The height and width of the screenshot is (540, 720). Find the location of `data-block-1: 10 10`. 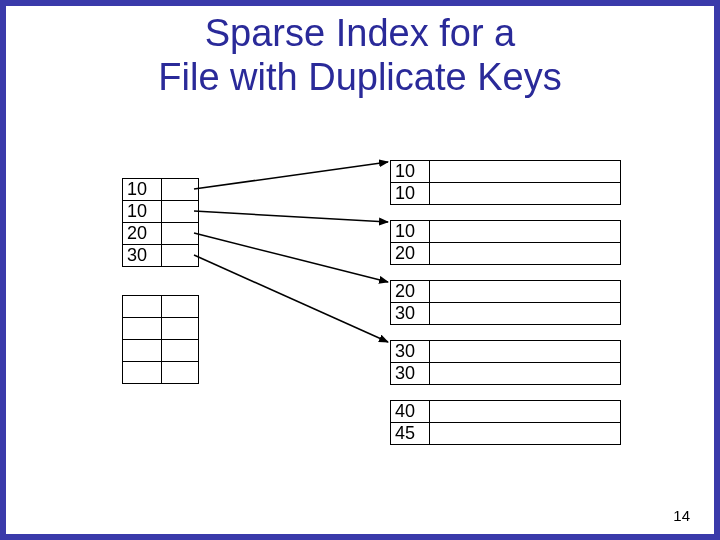

data-block-1: 10 10 is located at coordinates (506, 182).